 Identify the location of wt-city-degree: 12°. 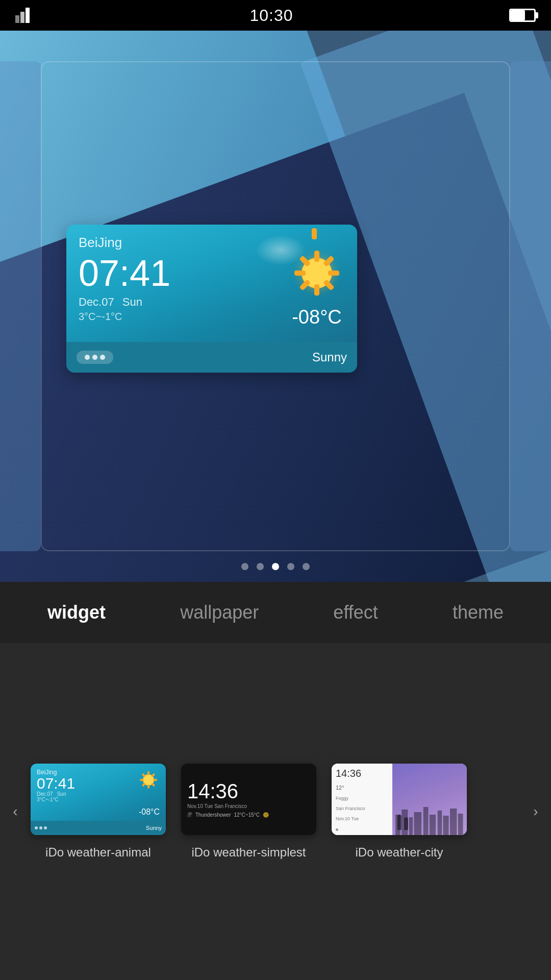
(362, 788).